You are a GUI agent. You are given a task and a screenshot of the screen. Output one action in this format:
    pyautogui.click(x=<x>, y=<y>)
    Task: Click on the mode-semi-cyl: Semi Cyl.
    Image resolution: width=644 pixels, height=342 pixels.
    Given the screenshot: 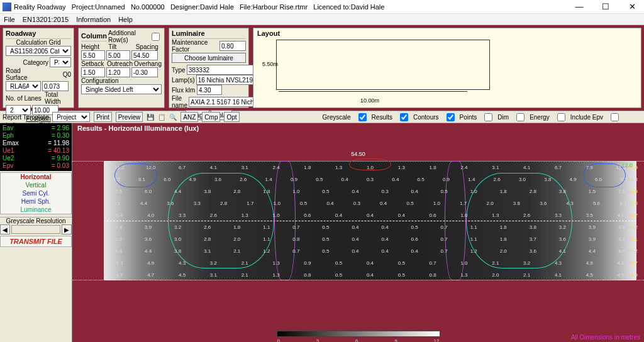 What is the action you would take?
    pyautogui.click(x=36, y=194)
    